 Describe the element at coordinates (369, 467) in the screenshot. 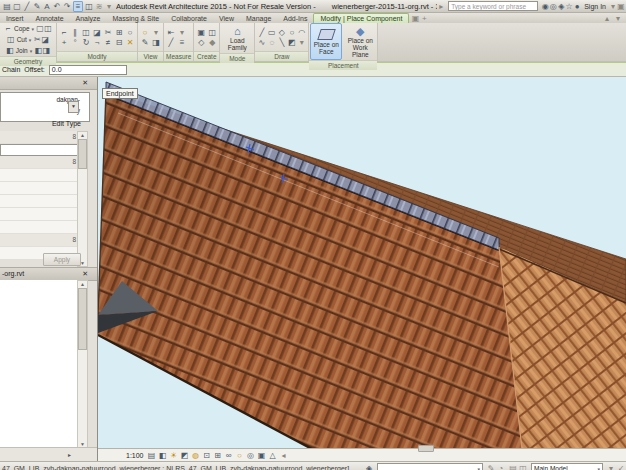

I see `family-hint-icon: ◈` at that location.